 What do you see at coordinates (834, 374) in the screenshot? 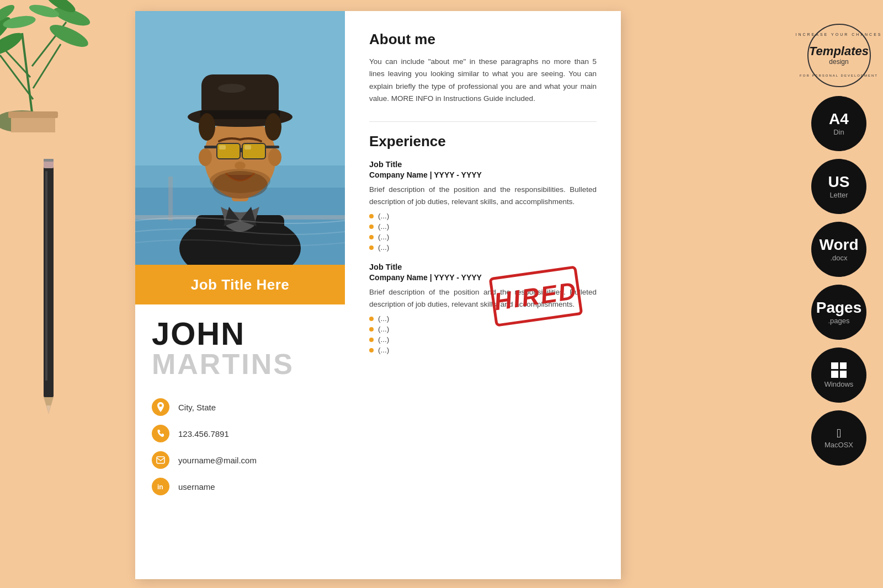
I see `win-square-bl` at bounding box center [834, 374].